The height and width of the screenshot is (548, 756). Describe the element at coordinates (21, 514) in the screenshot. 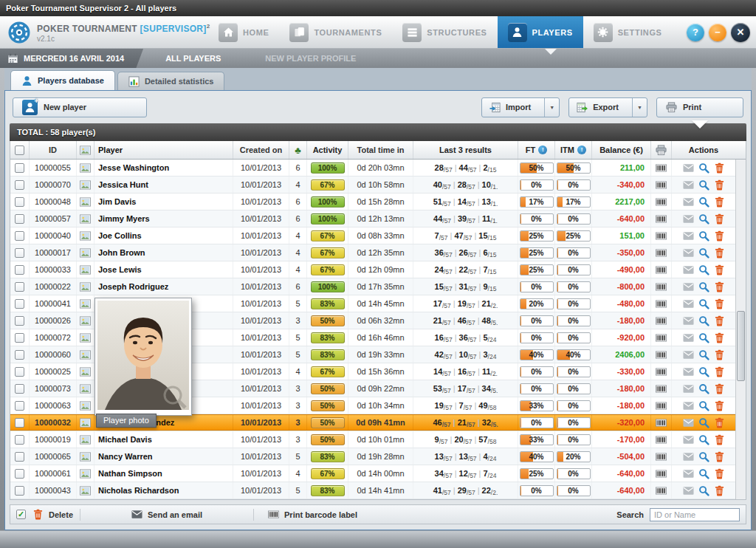

I see `footer-select-checkbox` at that location.